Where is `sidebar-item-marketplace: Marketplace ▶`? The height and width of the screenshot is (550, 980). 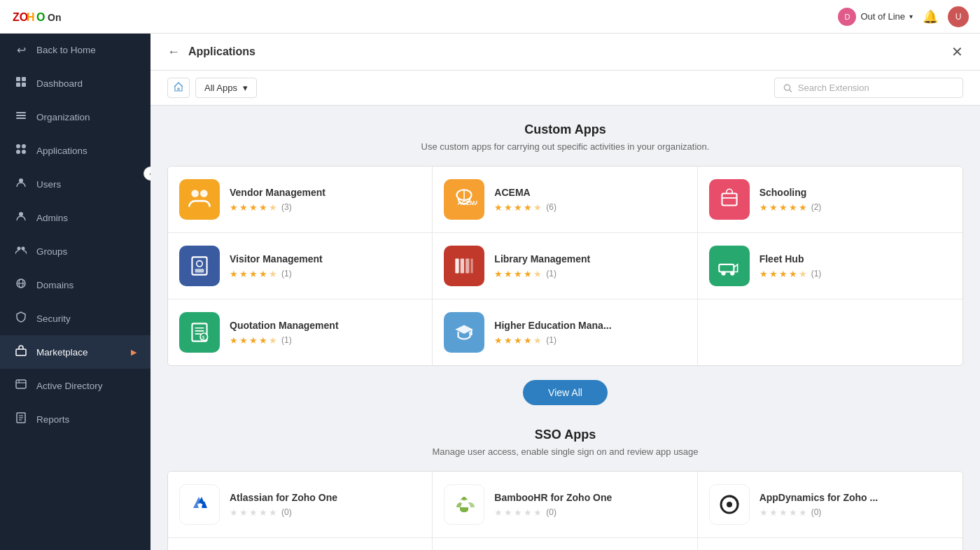 sidebar-item-marketplace: Marketplace ▶ is located at coordinates (76, 352).